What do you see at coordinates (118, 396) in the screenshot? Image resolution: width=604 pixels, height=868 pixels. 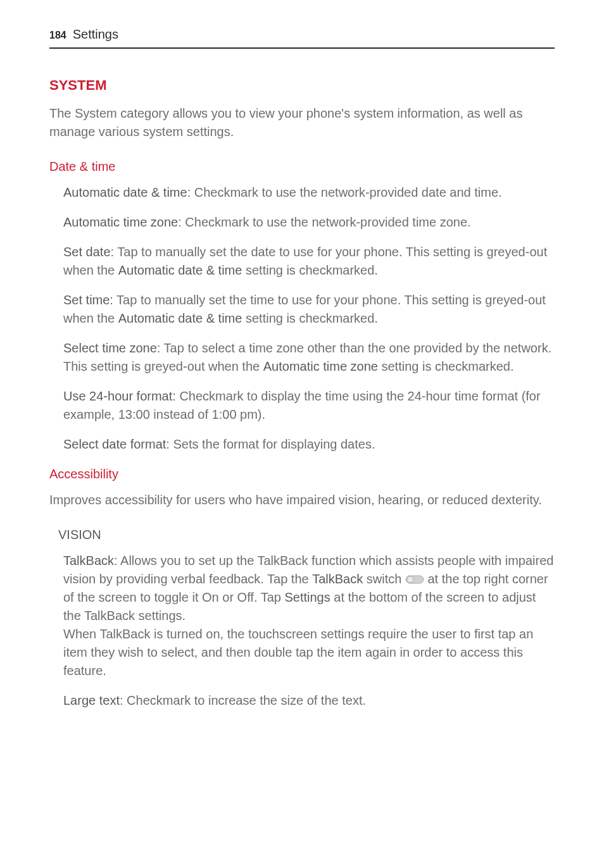 I see `hour24-term: Use 24-hour format` at bounding box center [118, 396].